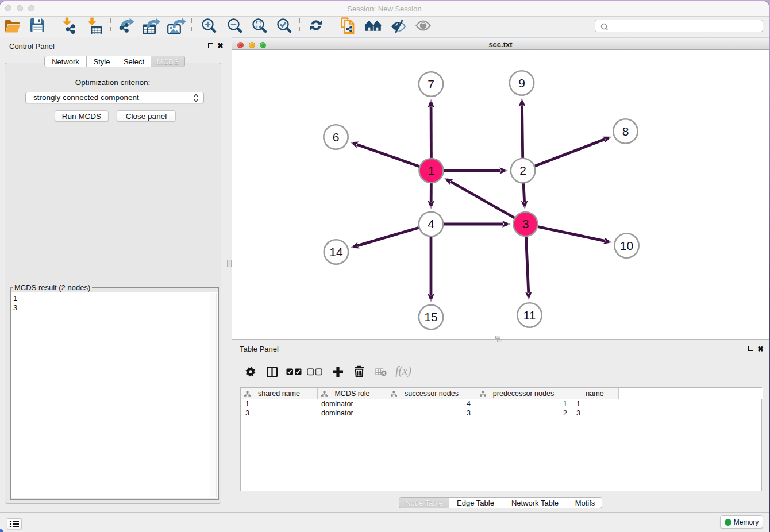 Image resolution: width=770 pixels, height=532 pixels. Describe the element at coordinates (431, 317) in the screenshot. I see `svg-text: 15` at that location.